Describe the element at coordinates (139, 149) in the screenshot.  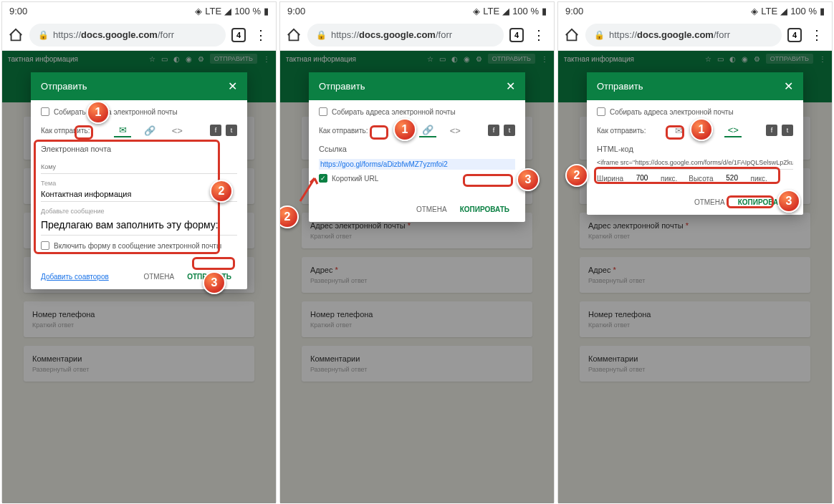
I see `email-section: Электронная почта` at that location.